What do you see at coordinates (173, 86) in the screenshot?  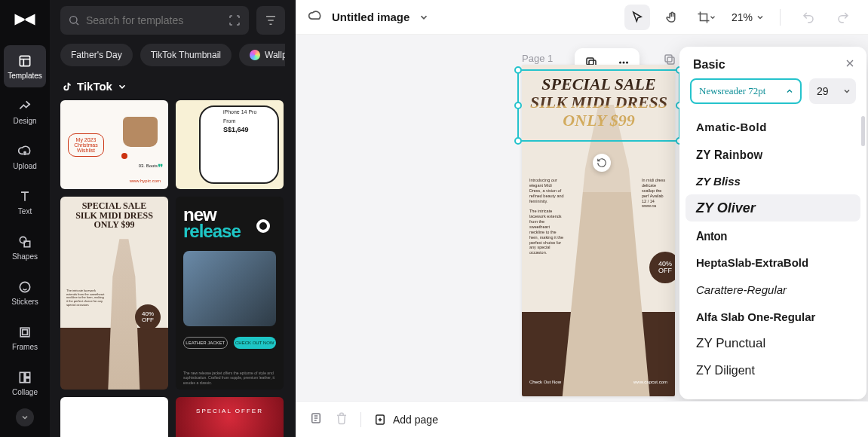 I see `section-tiktok: TikTok` at bounding box center [173, 86].